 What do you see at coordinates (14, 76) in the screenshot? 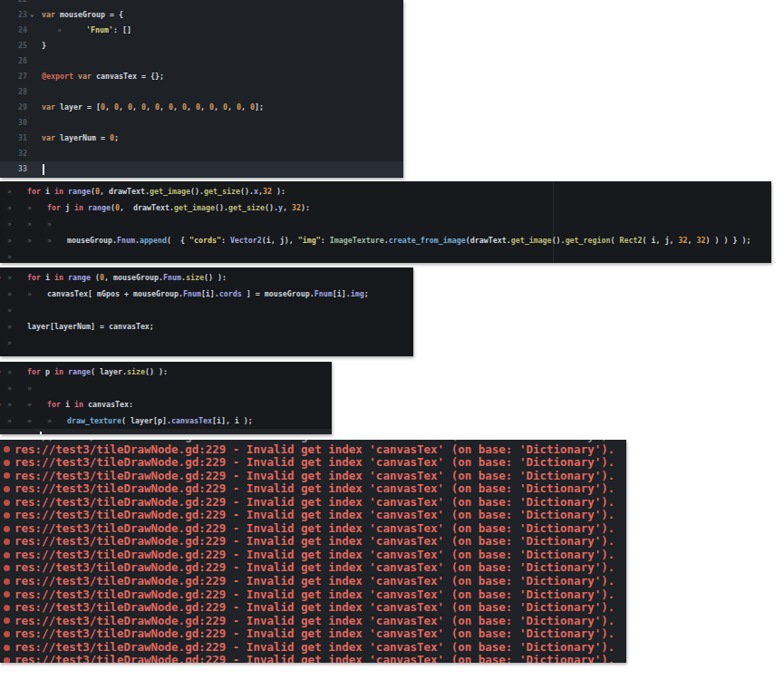
I see `line-number: 27` at bounding box center [14, 76].